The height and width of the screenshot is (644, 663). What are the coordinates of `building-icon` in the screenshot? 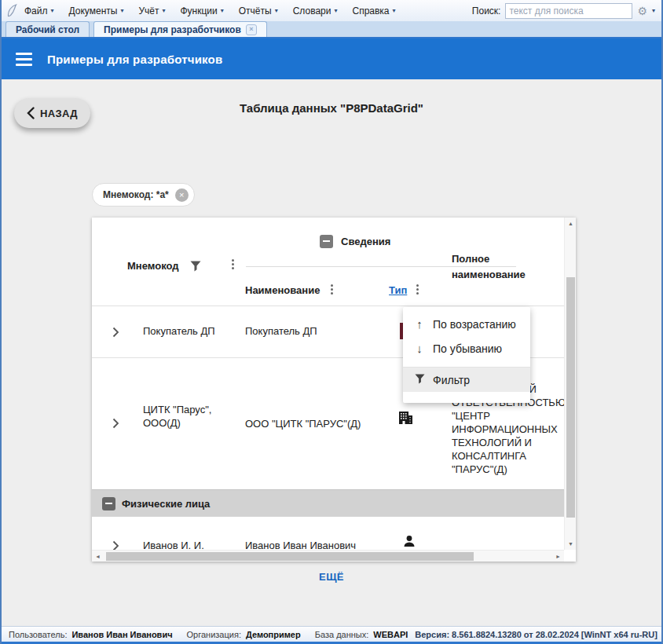 It's located at (405, 419).